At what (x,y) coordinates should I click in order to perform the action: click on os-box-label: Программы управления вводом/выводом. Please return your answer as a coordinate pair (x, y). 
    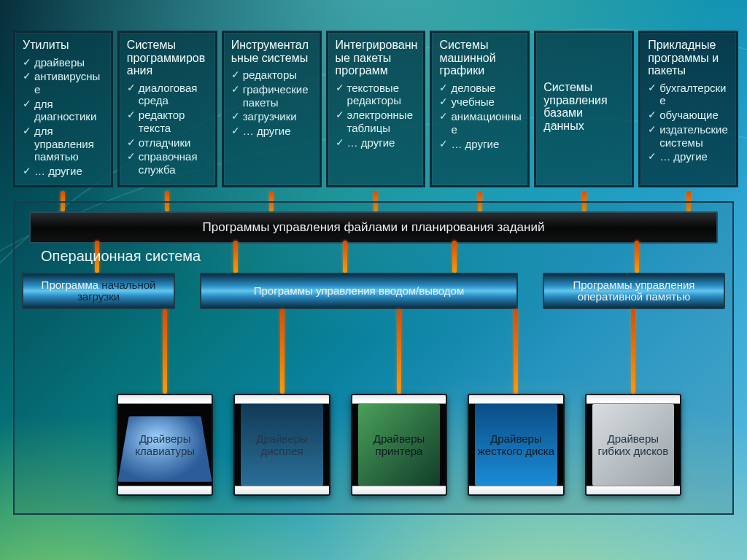
    Looking at the image, I should click on (359, 291).